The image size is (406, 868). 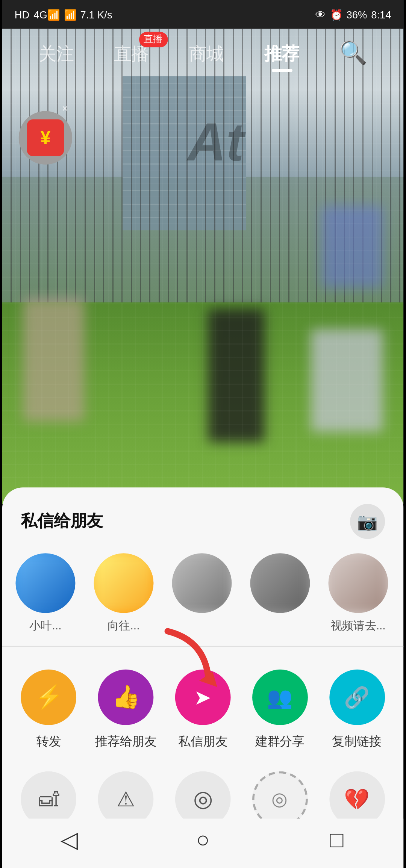 What do you see at coordinates (359, 593) in the screenshot?
I see `friend-item-5: 视频请去...` at bounding box center [359, 593].